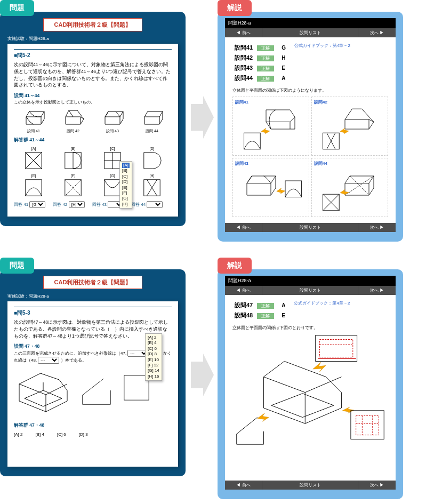 The width and height of the screenshot is (426, 504). What do you see at coordinates (126, 182) in the screenshot?
I see `dropdown-option: [D]` at bounding box center [126, 182].